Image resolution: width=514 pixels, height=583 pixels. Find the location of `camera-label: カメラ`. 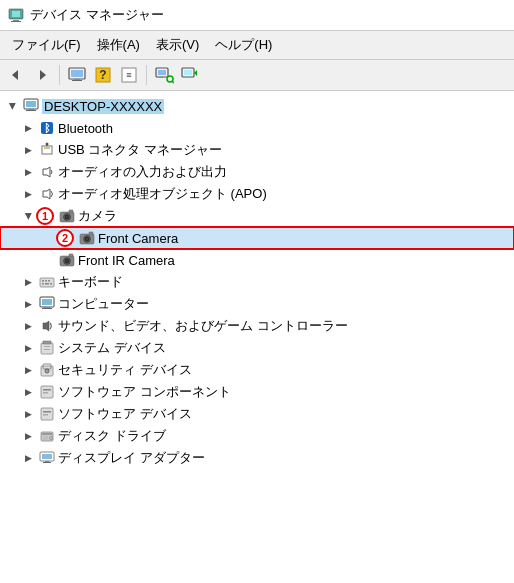

camera-label: カメラ is located at coordinates (98, 216).